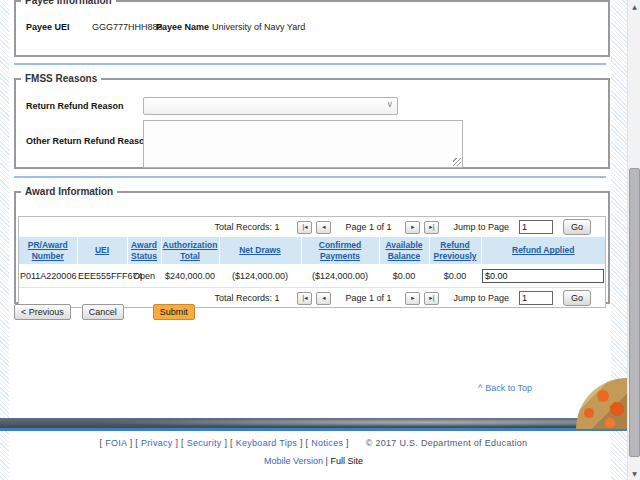 The image size is (640, 480). I want to click on caret-up-icon: ^, so click(480, 388).